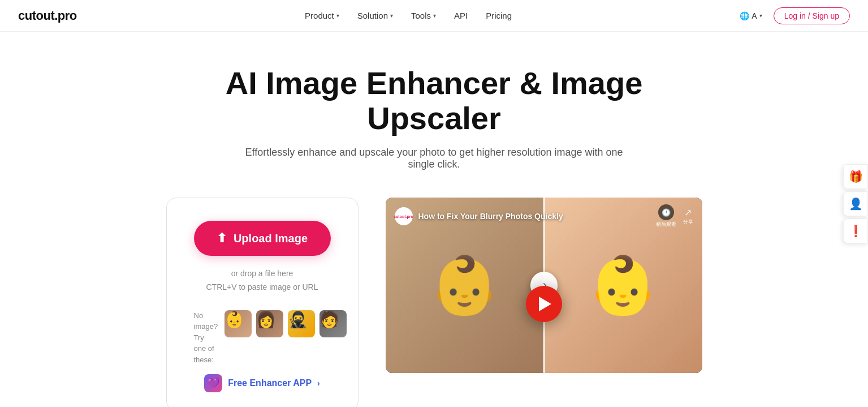  I want to click on play-button, so click(544, 304).